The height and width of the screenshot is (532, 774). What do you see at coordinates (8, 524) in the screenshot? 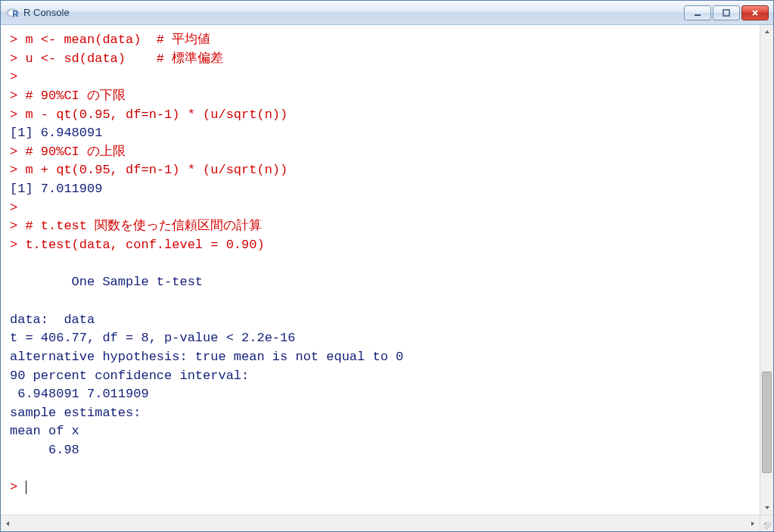
I see `scroll-left-arrow-icon` at bounding box center [8, 524].